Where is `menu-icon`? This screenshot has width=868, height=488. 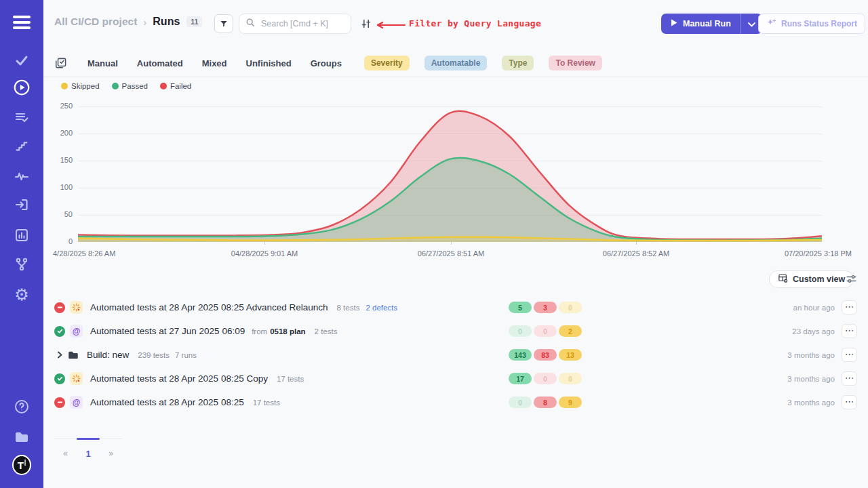 menu-icon is located at coordinates (22, 22).